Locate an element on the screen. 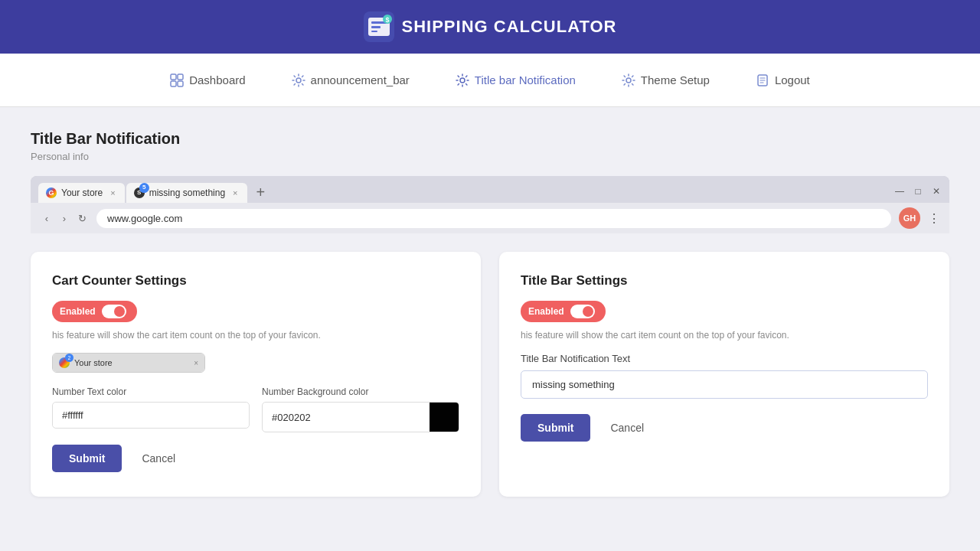 The height and width of the screenshot is (551, 980). notification-badge: 5 is located at coordinates (144, 188).